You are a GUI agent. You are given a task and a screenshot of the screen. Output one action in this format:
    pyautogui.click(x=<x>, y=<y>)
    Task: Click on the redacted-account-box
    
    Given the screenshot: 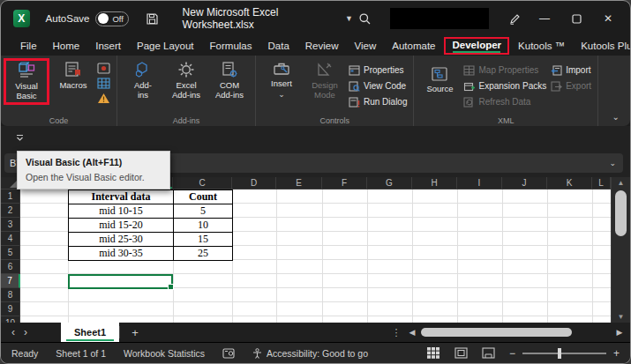 What is the action you would take?
    pyautogui.click(x=439, y=19)
    